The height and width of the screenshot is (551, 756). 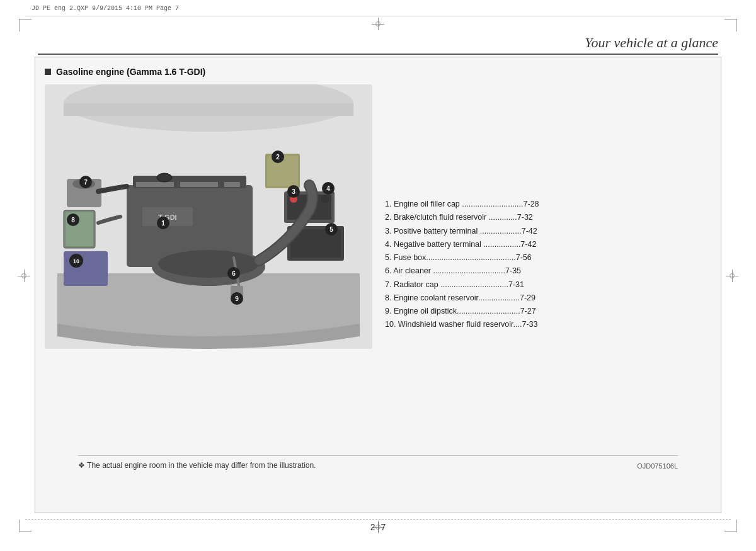 I want to click on svg-text: 2, so click(x=278, y=157).